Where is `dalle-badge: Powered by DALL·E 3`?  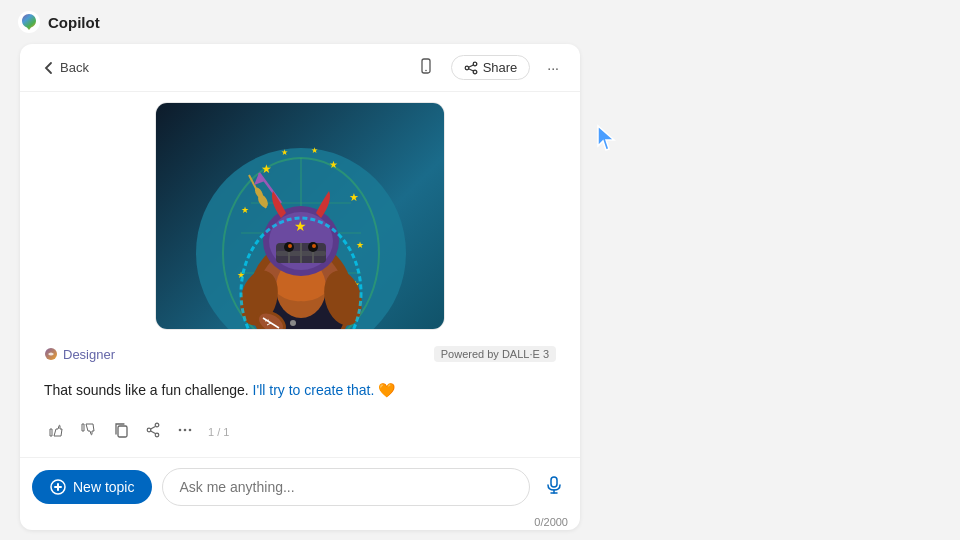 dalle-badge: Powered by DALL·E 3 is located at coordinates (495, 354).